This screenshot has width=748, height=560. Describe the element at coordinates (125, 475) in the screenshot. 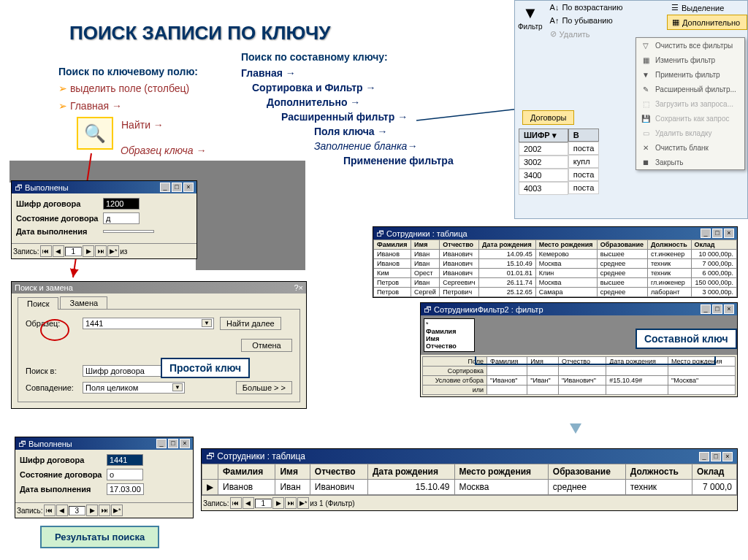

I see `input-state2: о` at that location.